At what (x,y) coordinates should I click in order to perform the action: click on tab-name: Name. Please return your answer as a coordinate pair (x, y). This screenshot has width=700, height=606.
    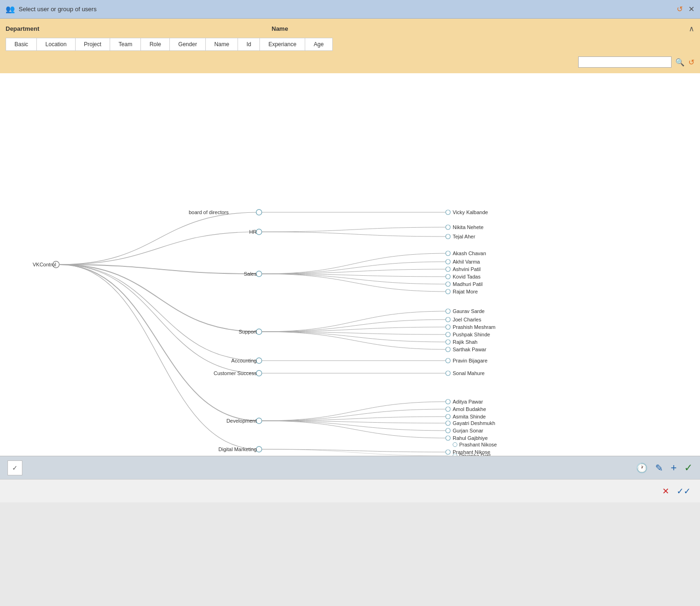
    Looking at the image, I should click on (222, 44).